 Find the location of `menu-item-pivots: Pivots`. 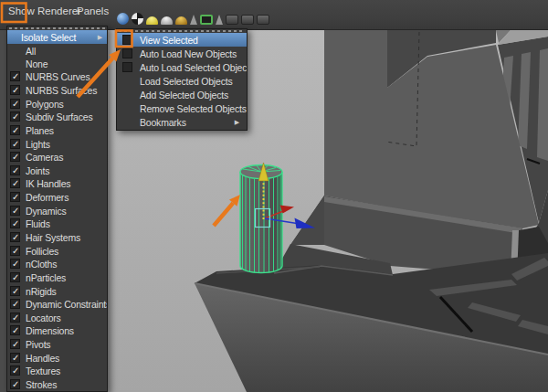

menu-item-pivots: Pivots is located at coordinates (57, 345).